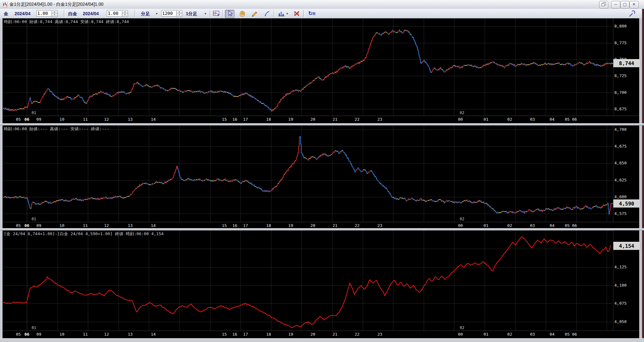 The width and height of the screenshot is (644, 342). I want to click on price-tick-label: 4,600, so click(621, 197).